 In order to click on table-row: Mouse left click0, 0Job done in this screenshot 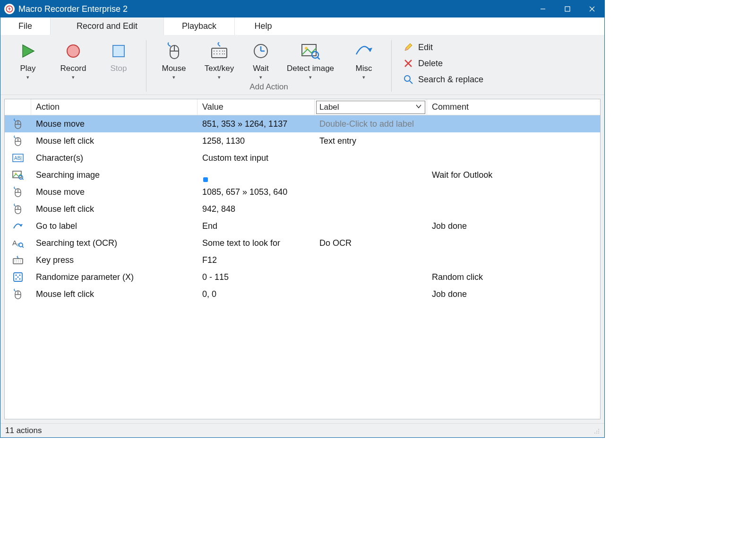, I will do `click(302, 294)`.